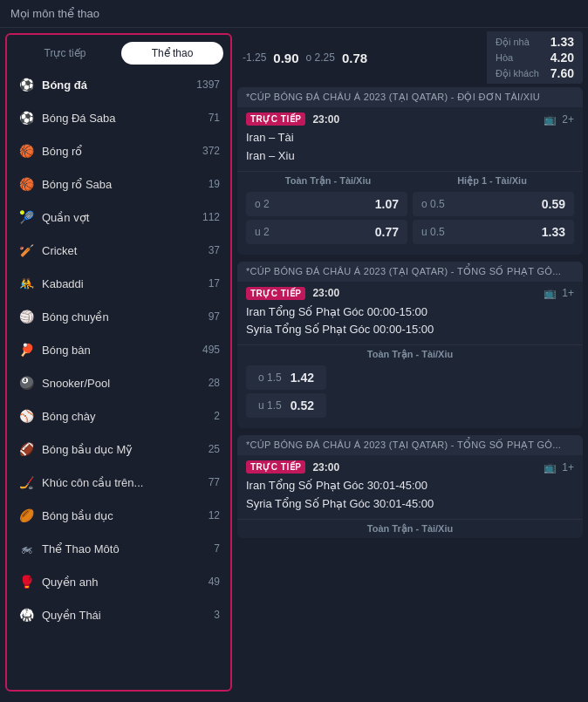  I want to click on sidebar-count-bong-ro-saba: 19, so click(215, 184).